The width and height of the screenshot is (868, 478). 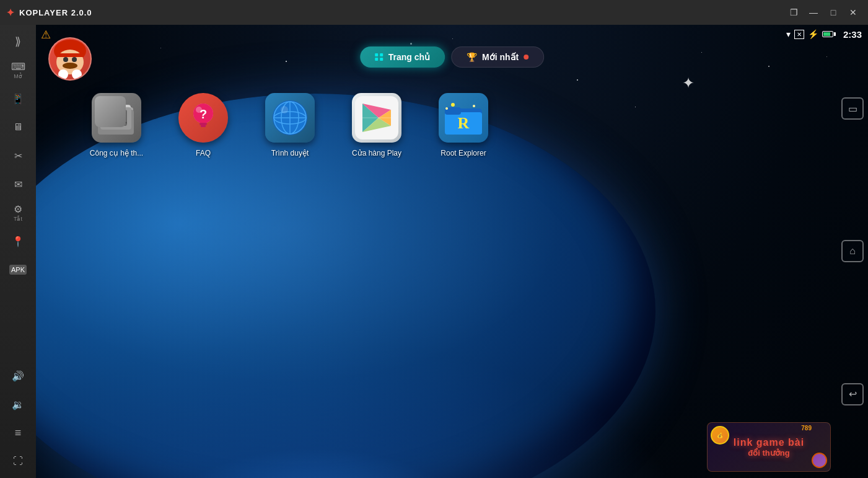 I want to click on mario-avatar-image, so click(x=70, y=59).